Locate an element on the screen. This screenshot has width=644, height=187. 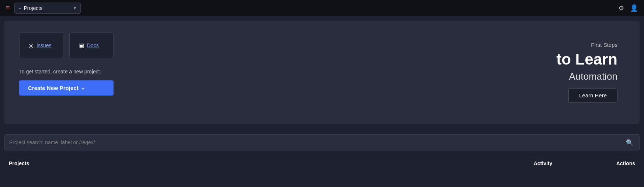
quick-links: ◎ Issues ▣ Docs is located at coordinates (66, 45).